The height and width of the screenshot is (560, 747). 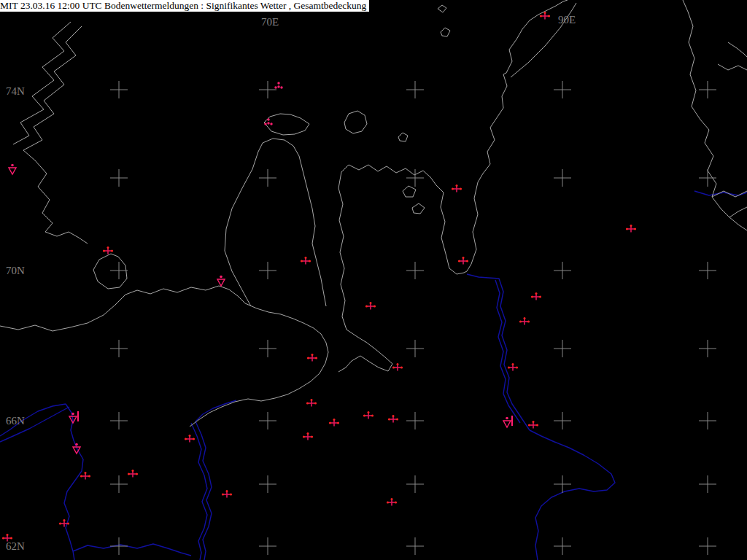 I want to click on title-bar: MIT 23.03.16 12:00 UTC Bodenwettermeldun…, so click(x=185, y=6).